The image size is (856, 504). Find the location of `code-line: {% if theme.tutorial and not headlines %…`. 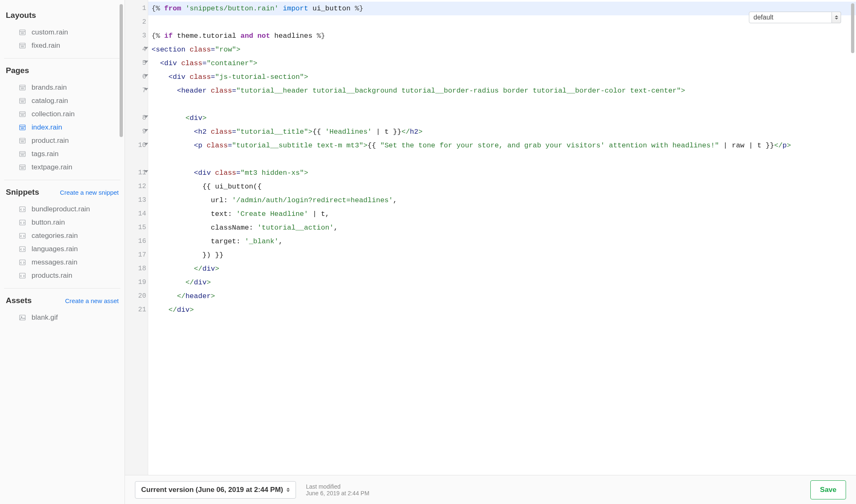

code-line: {% if theme.tutorial and not headlines %… is located at coordinates (501, 36).